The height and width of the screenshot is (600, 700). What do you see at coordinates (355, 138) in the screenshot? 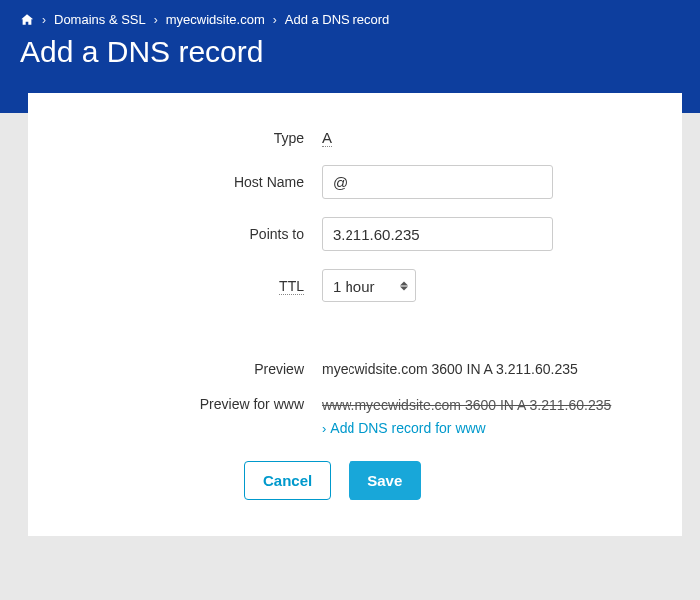
I see `type-row: Type A` at bounding box center [355, 138].